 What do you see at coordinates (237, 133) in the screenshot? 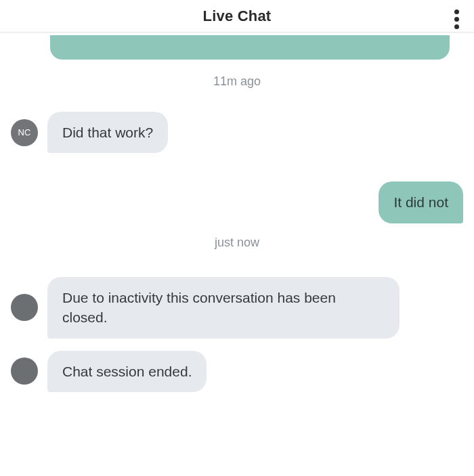
I see `message-row: NC Did that work?` at bounding box center [237, 133].